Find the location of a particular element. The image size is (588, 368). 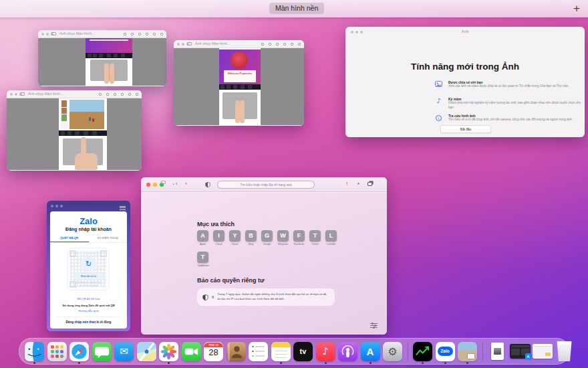

dock-stocks is located at coordinates (422, 351).